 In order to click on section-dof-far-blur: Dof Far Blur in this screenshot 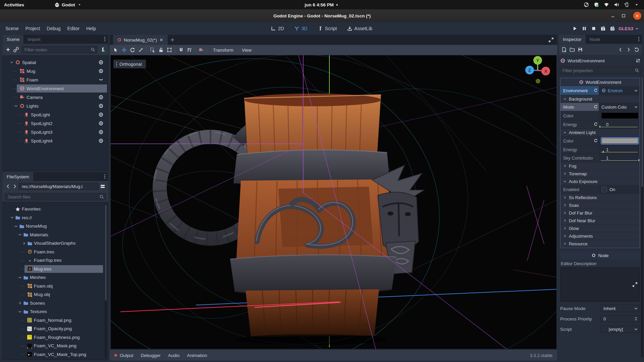, I will do `click(600, 213)`.